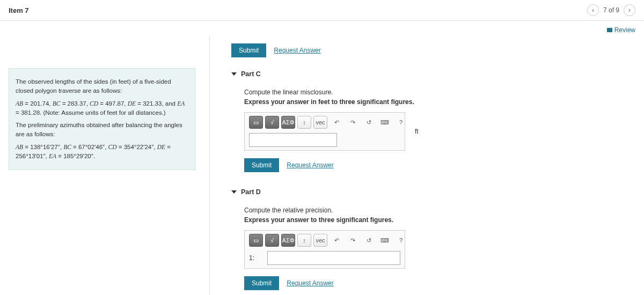 The height and width of the screenshot is (295, 644). Describe the element at coordinates (325, 258) in the screenshot. I see `part-d-answer-row: 1:` at that location.